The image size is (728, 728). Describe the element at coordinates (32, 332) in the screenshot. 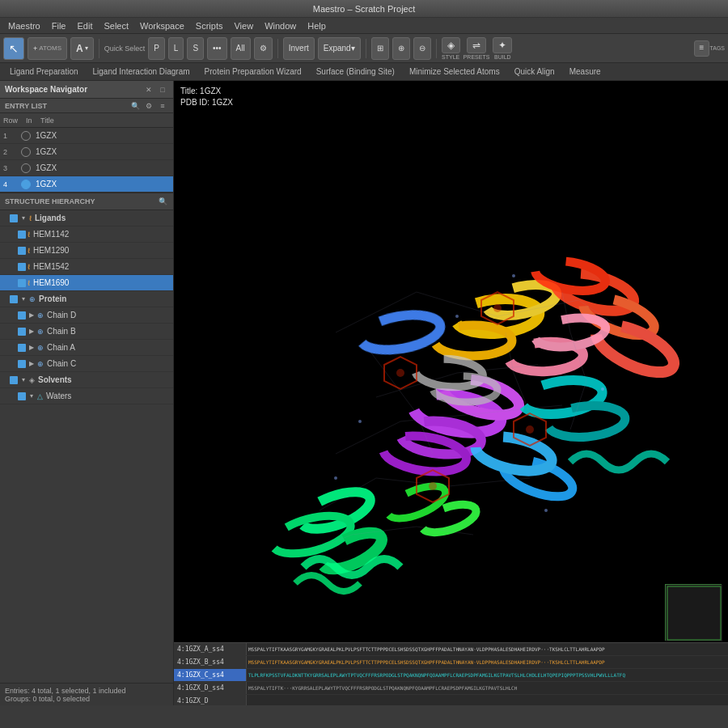

I see `hier-expand-chain-b: ▶` at that location.